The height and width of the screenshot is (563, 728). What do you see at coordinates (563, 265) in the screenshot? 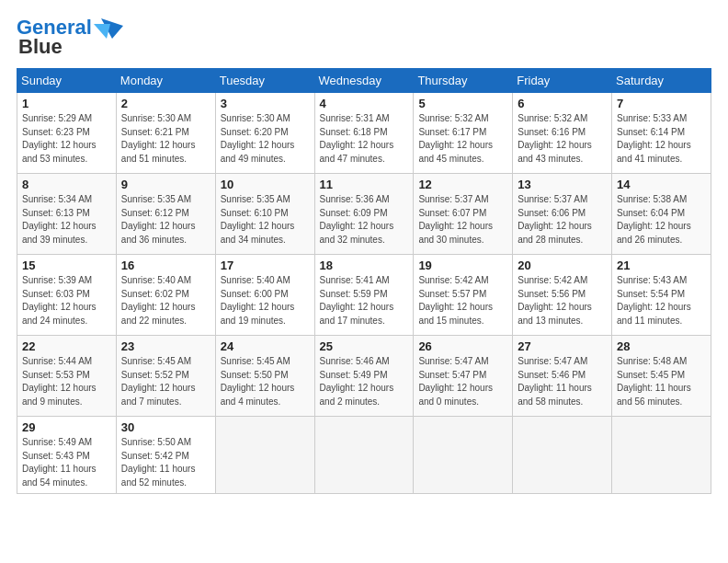
I see `day-number: 20` at bounding box center [563, 265].